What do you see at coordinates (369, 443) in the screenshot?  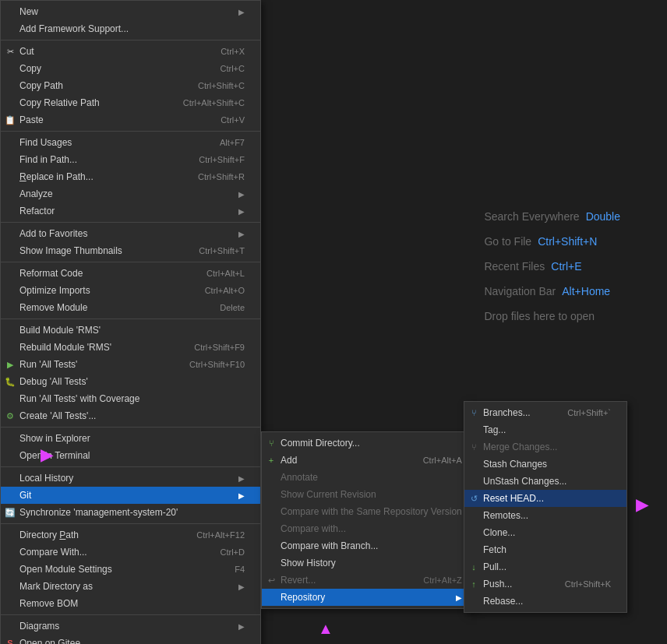 I see `menu-commit-dir: ⑂ Commit Directory...` at bounding box center [369, 443].